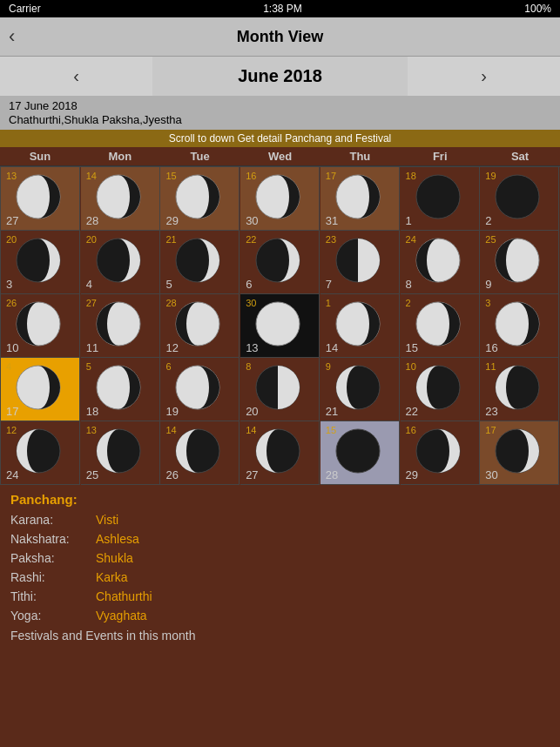 The width and height of the screenshot is (560, 747). Describe the element at coordinates (280, 577) in the screenshot. I see `panchang-rashi-row: Rashi: Karka` at that location.